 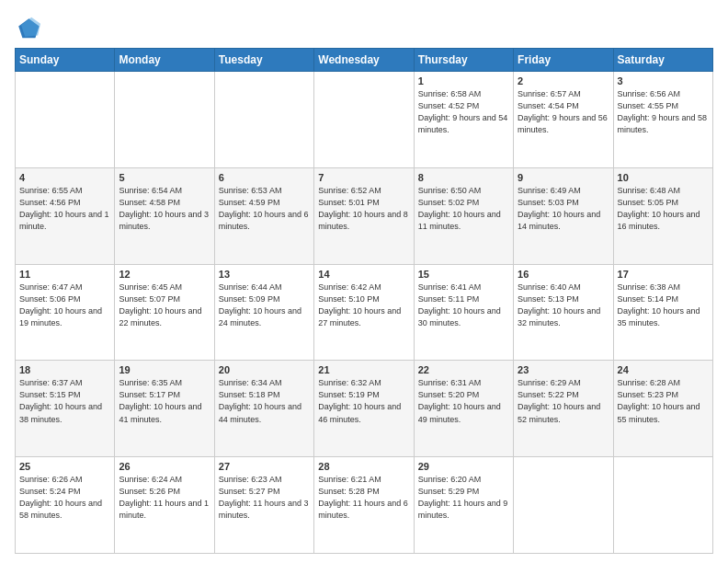 I want to click on day-number: 4, so click(x=64, y=178).